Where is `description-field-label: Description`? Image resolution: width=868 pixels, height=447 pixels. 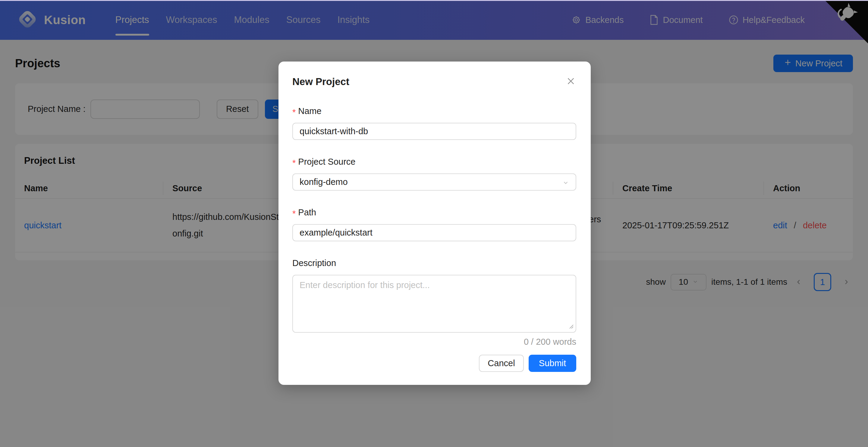
description-field-label: Description is located at coordinates (314, 263).